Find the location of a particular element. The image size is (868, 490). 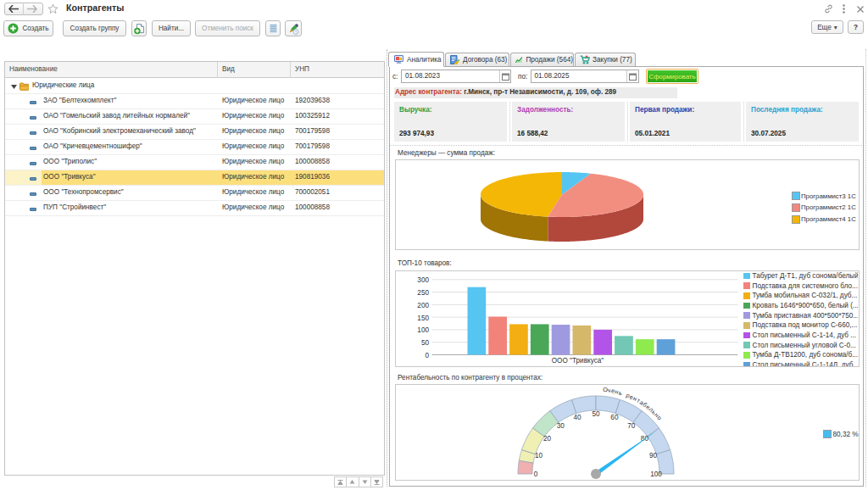

svg-text: 30 is located at coordinates (561, 426).